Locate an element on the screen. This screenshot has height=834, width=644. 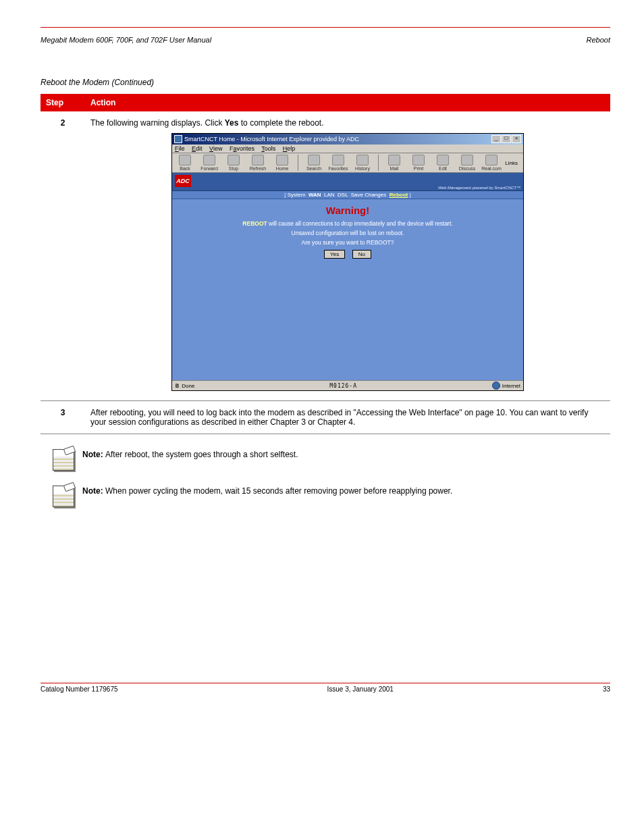
menu-help: Help is located at coordinates (289, 149).